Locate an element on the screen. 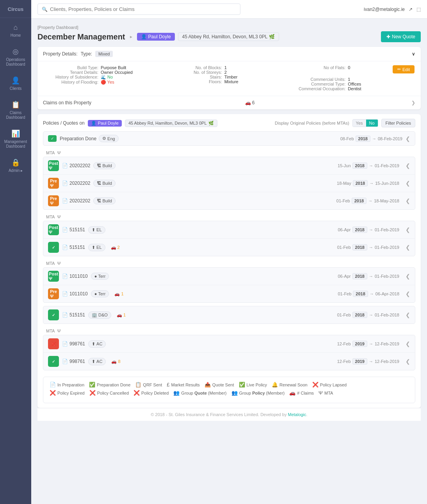 This screenshot has width=427, height=504. legend-policy-deleted: ❌ Policy Deleted is located at coordinates (151, 393).